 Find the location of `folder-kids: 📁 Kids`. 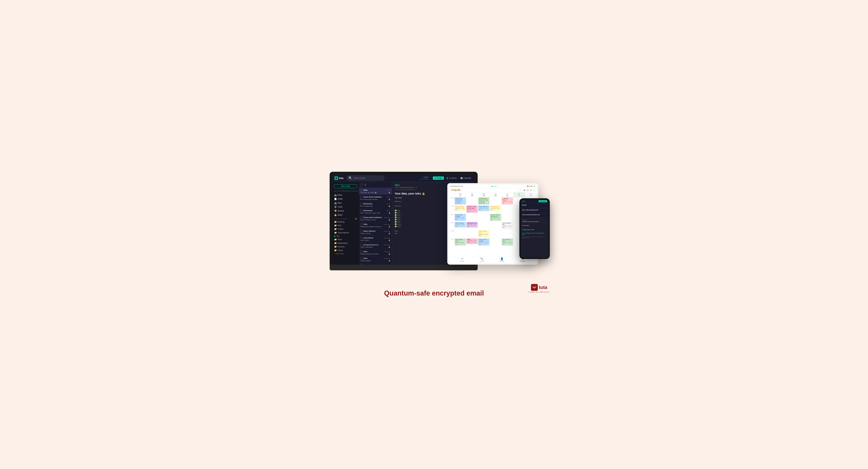

folder-kids: 📁 Kids is located at coordinates (346, 226).